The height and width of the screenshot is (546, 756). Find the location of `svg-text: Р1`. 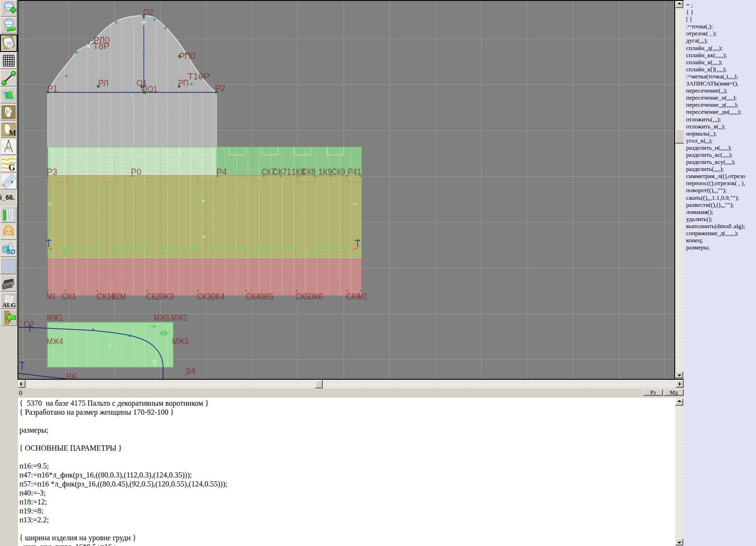

svg-text: Р1 is located at coordinates (52, 89).